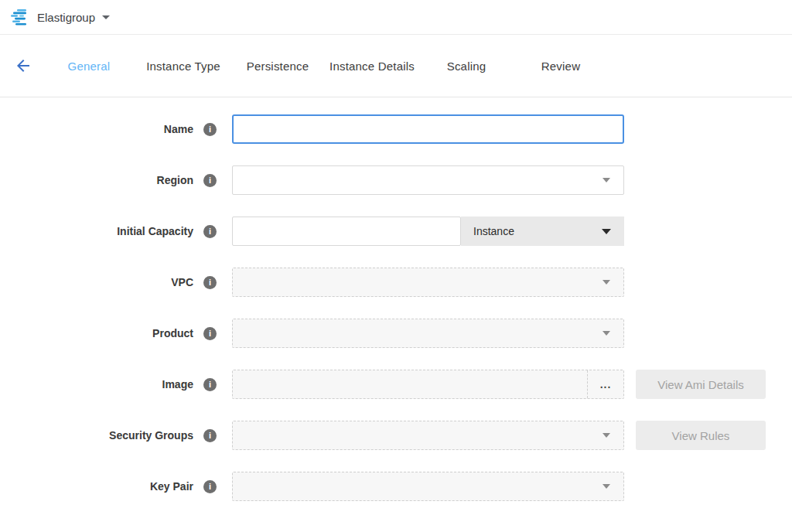 This screenshot has width=792, height=532. Describe the element at coordinates (701, 435) in the screenshot. I see `view-rules-button: View Rules` at that location.